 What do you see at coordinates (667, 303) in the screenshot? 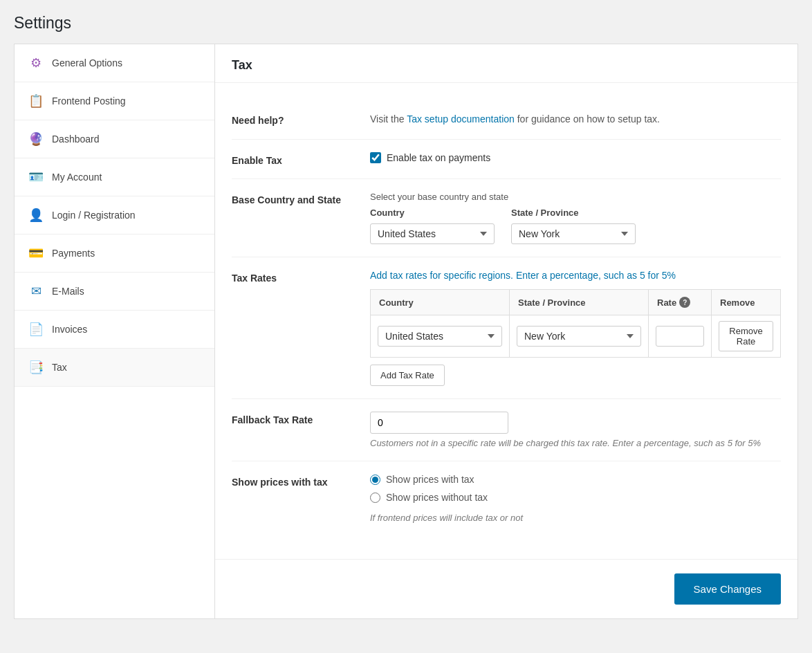
I see `rate-label: Rate` at bounding box center [667, 303].